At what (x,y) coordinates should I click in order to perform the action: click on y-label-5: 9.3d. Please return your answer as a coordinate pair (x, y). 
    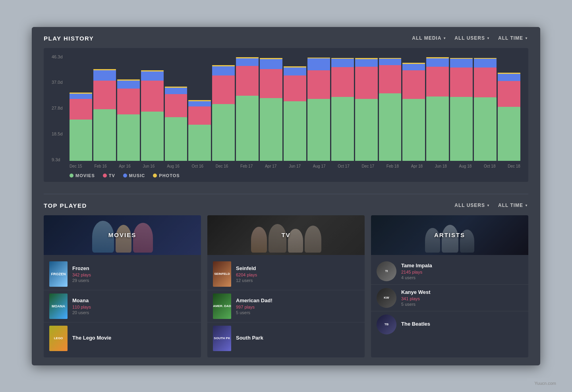
    Looking at the image, I should click on (57, 160).